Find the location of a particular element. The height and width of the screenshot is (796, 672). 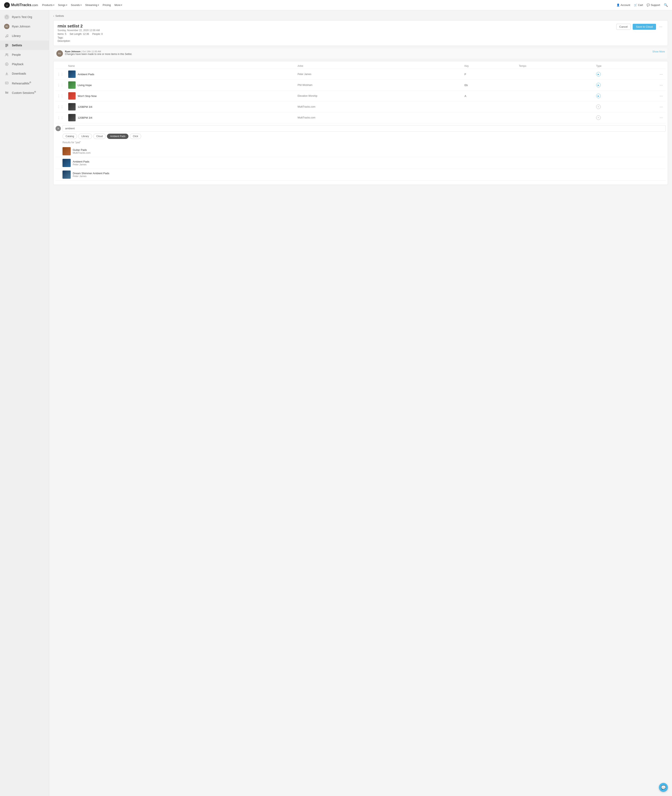

list-item: Dream Shimmer Ambient Pads Peter James is located at coordinates (360, 175).